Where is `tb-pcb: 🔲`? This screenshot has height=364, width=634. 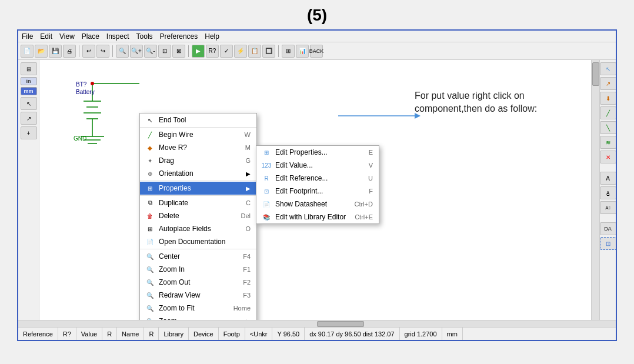
tb-pcb: 🔲 is located at coordinates (269, 51).